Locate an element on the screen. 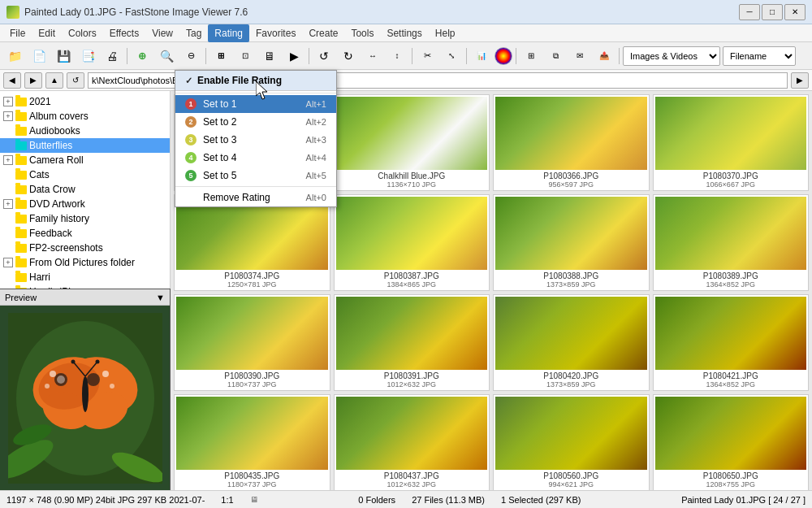  tb-open-folder: 📁 is located at coordinates (15, 56).